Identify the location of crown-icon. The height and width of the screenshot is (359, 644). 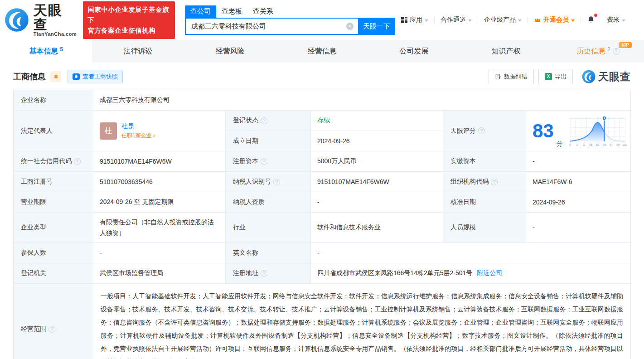
(537, 20).